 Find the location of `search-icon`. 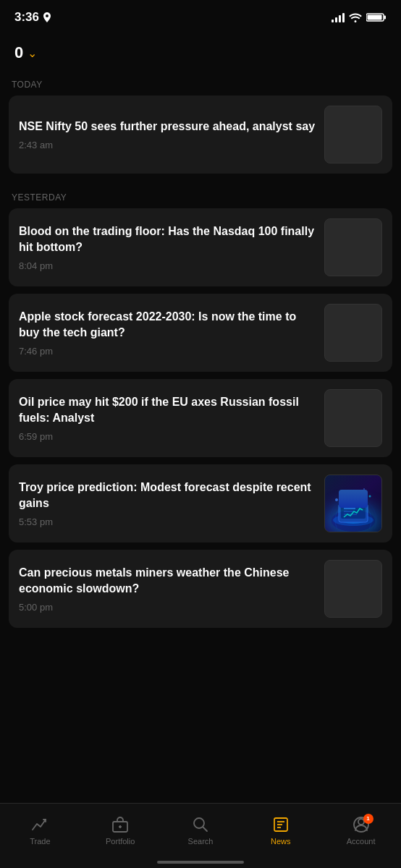

search-icon is located at coordinates (200, 825).